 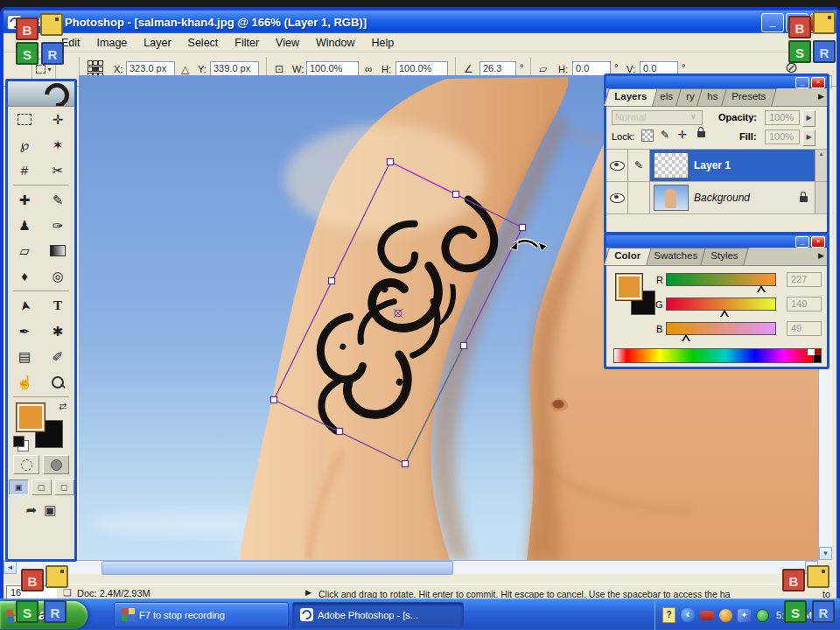 What do you see at coordinates (24, 357) in the screenshot?
I see `notes-tool: ▤` at bounding box center [24, 357].